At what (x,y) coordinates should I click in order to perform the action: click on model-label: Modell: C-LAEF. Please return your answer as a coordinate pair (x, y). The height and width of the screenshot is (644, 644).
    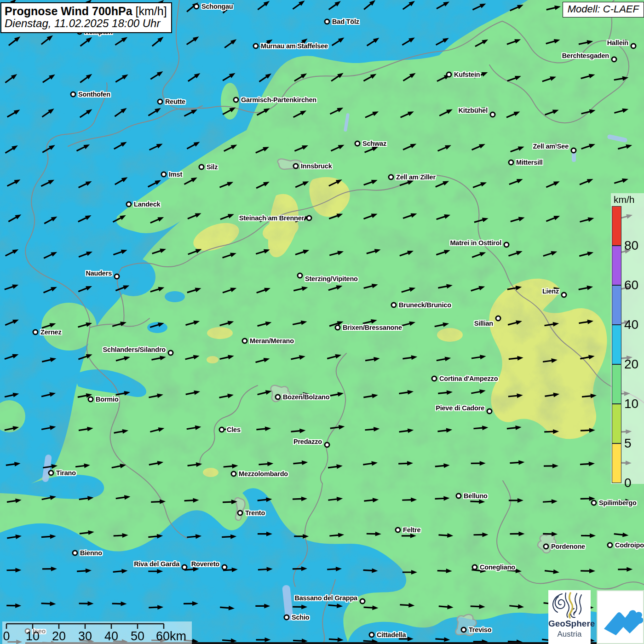
    Looking at the image, I should click on (604, 10).